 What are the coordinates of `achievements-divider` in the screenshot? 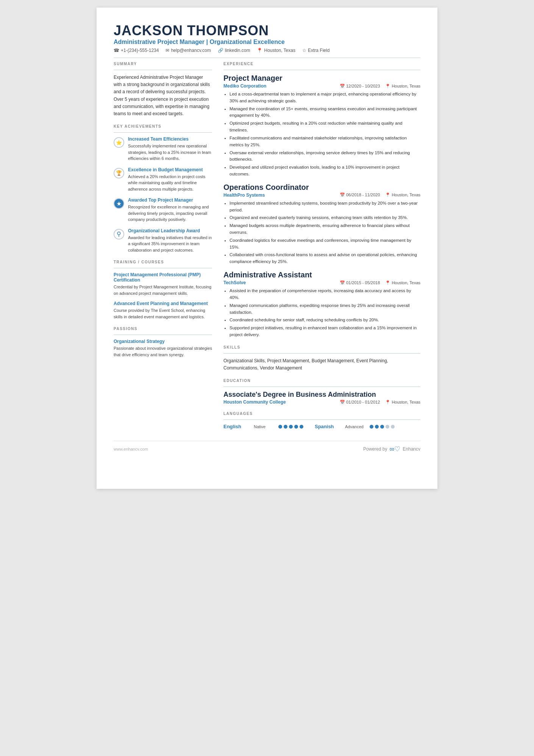 It's located at (163, 133).